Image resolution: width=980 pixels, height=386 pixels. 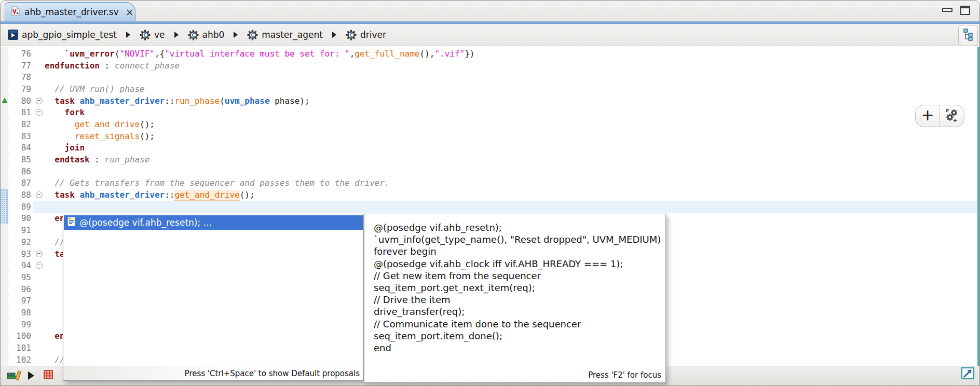 What do you see at coordinates (21, 101) in the screenshot?
I see `line-number: 80` at bounding box center [21, 101].